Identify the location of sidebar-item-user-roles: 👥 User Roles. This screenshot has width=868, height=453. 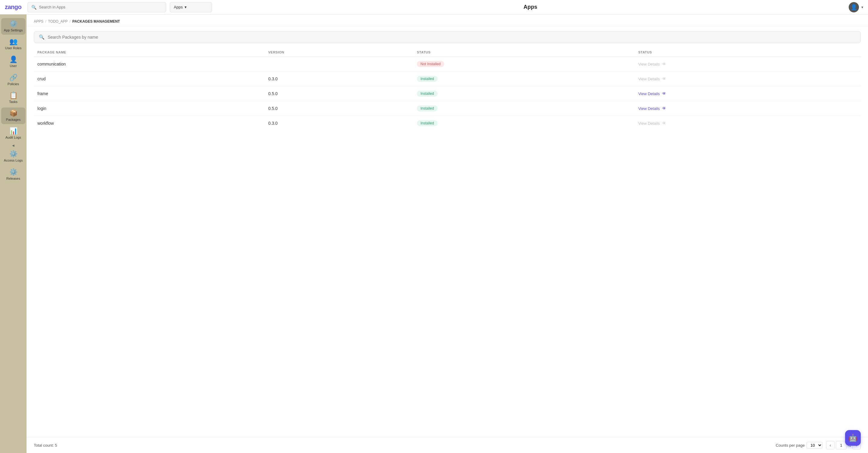
(13, 45).